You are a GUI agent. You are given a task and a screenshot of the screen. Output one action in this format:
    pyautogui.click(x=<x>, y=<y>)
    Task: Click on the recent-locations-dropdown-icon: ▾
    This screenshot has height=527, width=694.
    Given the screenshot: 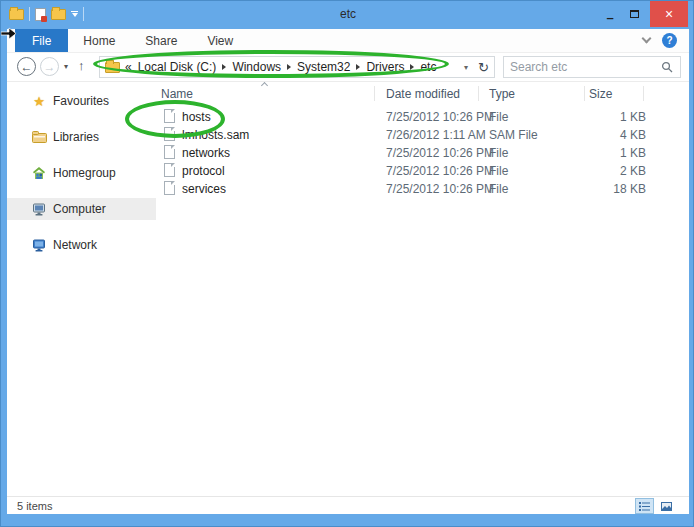 What is the action you would take?
    pyautogui.click(x=66, y=66)
    